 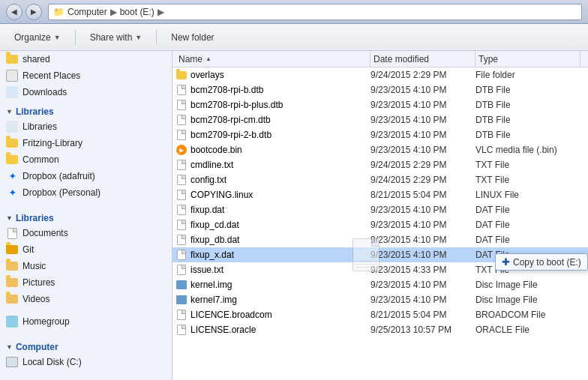 What do you see at coordinates (9, 347) in the screenshot?
I see `computer-arrow: ▼` at bounding box center [9, 347].